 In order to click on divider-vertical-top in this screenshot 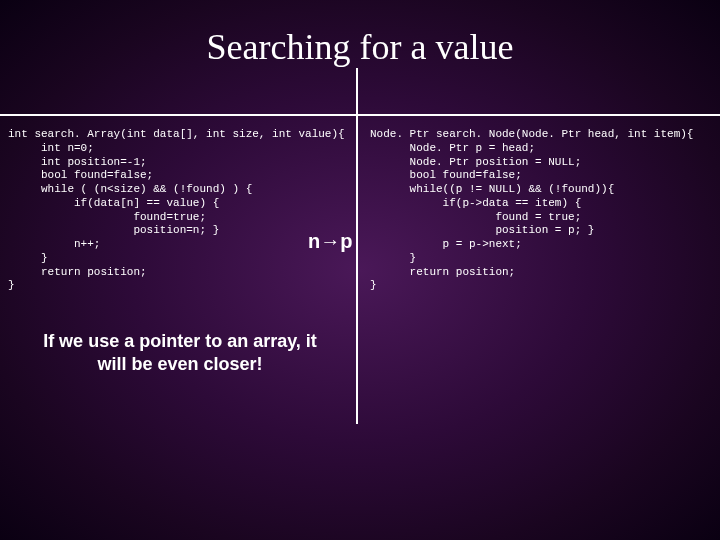, I will do `click(357, 91)`.